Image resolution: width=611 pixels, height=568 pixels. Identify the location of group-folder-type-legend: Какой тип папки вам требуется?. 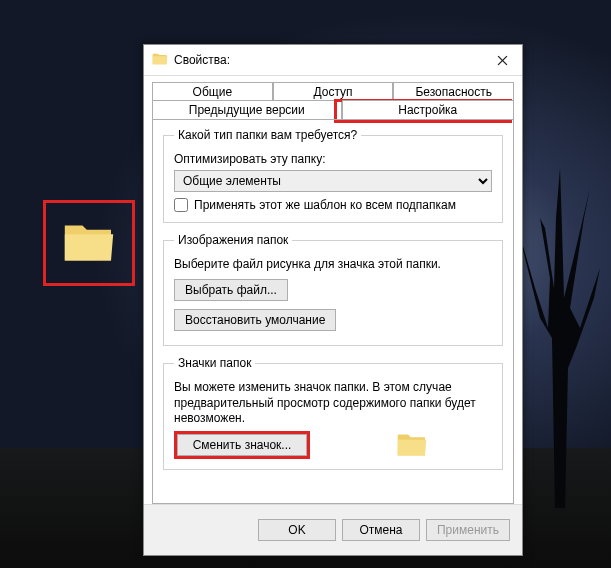
(268, 135).